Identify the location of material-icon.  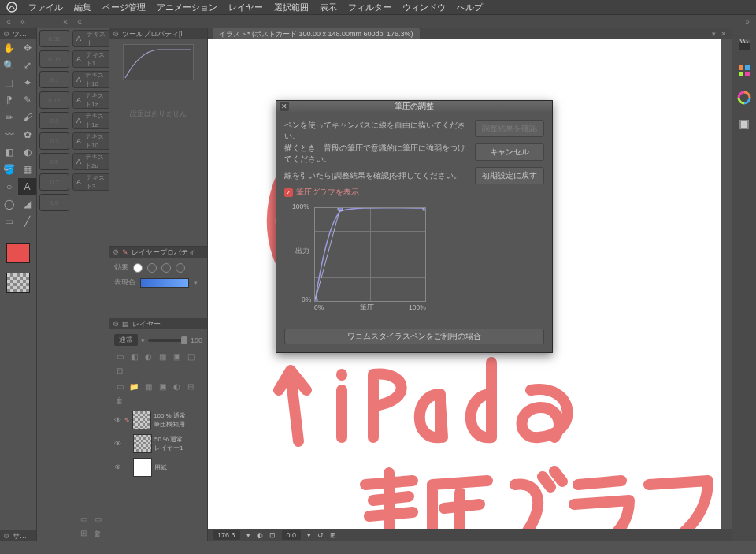
(744, 125).